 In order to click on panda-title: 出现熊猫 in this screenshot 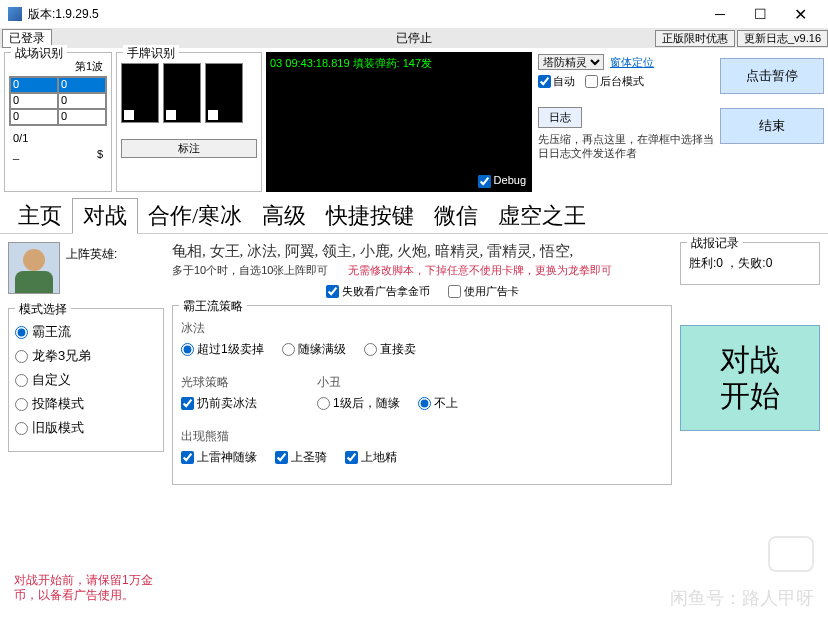, I will do `click(422, 436)`.